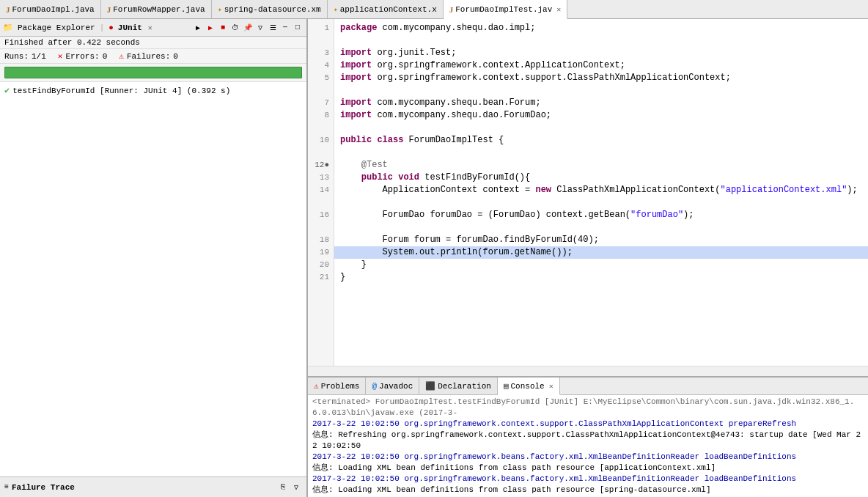 This screenshot has width=868, height=497. I want to click on line-num-18: 18, so click(321, 240).